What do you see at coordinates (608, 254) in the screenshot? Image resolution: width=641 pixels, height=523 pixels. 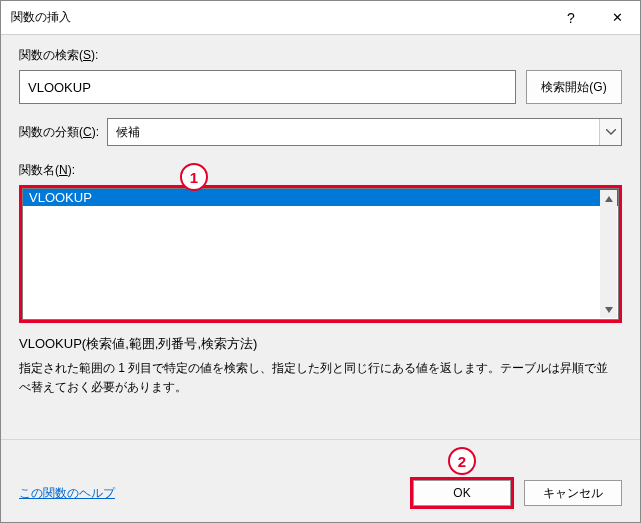 I see `listbox-scrollbar` at bounding box center [608, 254].